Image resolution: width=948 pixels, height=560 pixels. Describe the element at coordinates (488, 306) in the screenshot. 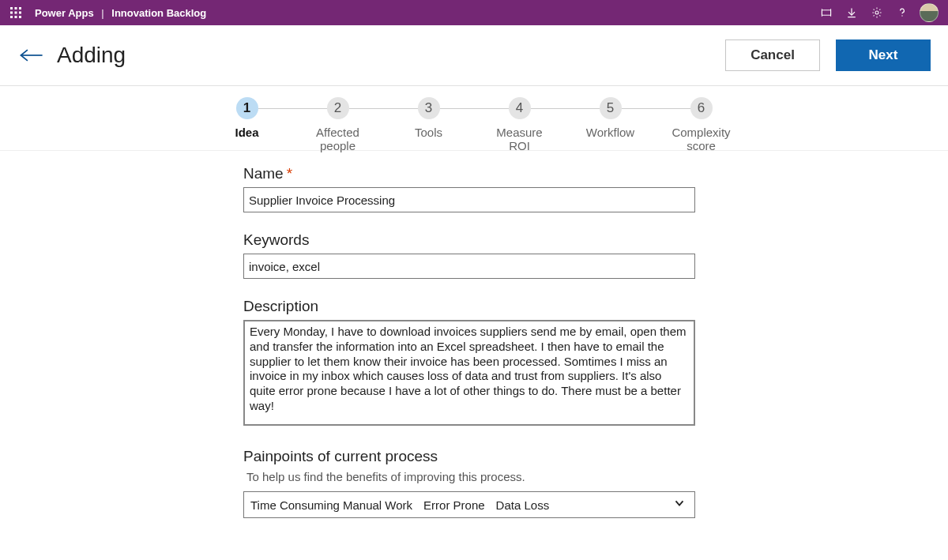

I see `description-label: Description` at that location.